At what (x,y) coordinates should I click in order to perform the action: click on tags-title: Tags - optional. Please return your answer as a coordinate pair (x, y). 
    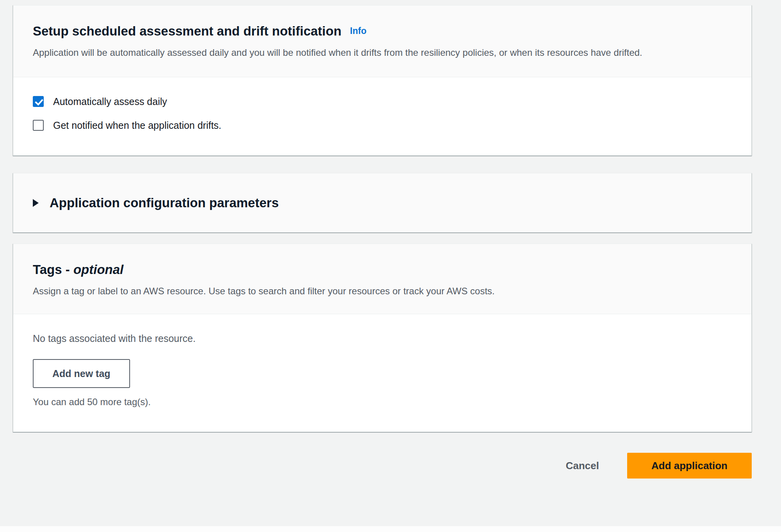
    Looking at the image, I should click on (382, 270).